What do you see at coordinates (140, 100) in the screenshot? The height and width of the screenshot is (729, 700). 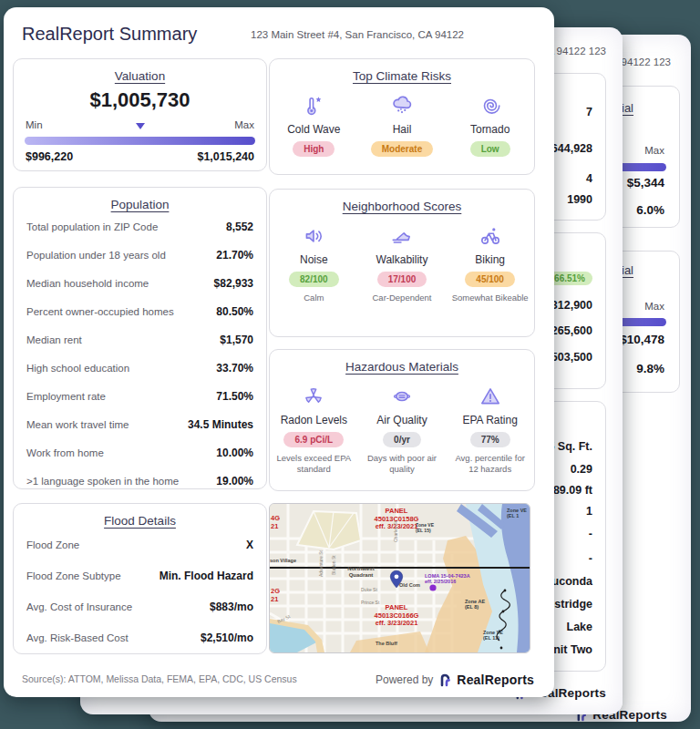 I see `valuation-value: $1,005,730` at bounding box center [140, 100].